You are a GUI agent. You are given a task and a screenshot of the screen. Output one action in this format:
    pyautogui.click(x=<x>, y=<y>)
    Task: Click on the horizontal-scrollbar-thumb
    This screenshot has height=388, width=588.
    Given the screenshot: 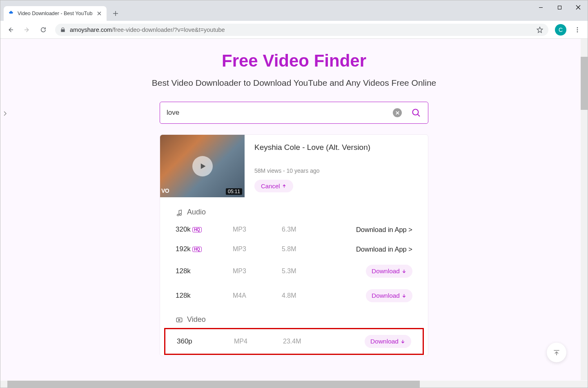 What is the action you would take?
    pyautogui.click(x=214, y=384)
    